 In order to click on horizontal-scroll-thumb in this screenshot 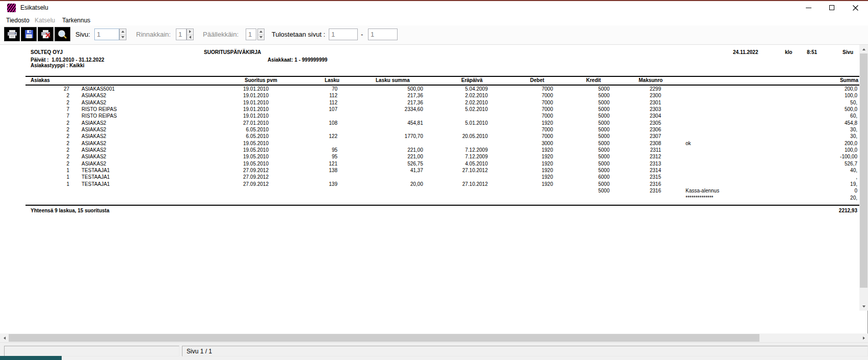, I will do `click(384, 338)`.